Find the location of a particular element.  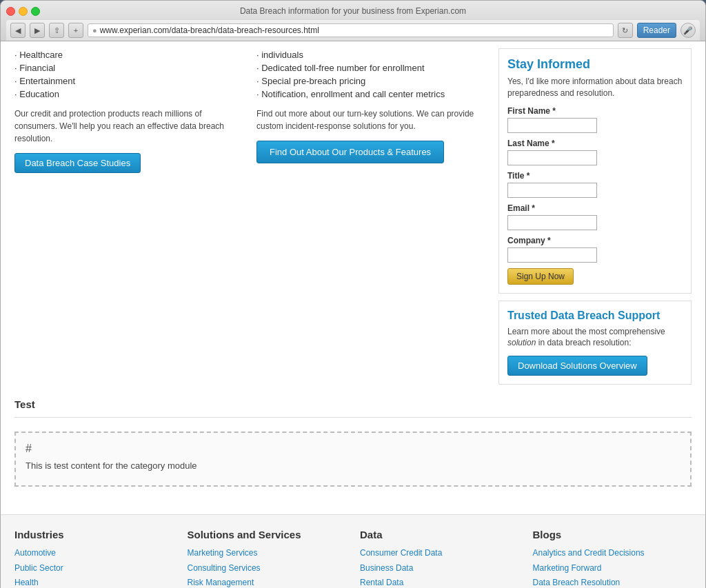

footer-industries: Industries Automotive Public Sector Heal… is located at coordinates (94, 558).